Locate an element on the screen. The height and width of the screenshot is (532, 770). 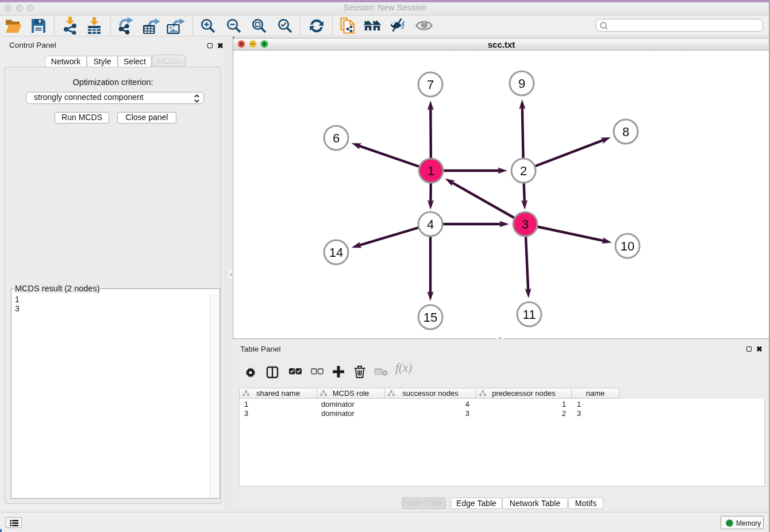
svg-text: 14 is located at coordinates (336, 253).